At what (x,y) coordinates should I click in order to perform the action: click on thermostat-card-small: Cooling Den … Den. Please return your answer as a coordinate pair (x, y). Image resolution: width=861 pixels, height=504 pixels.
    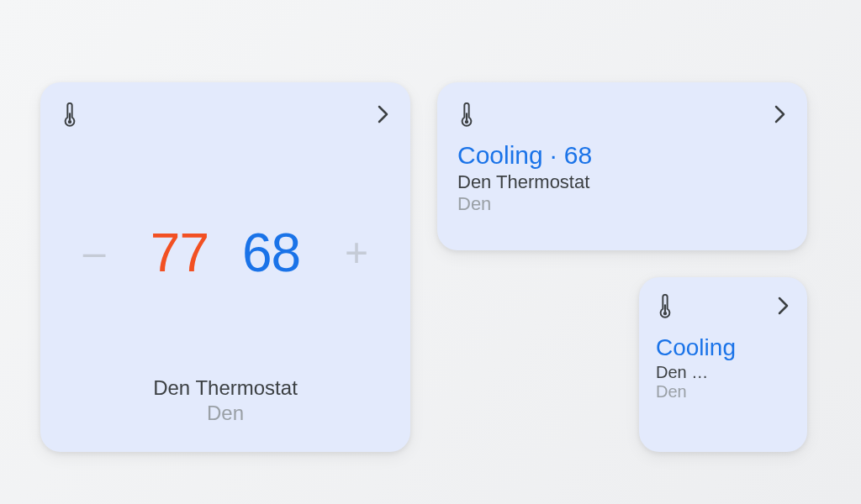
    Looking at the image, I should click on (723, 365).